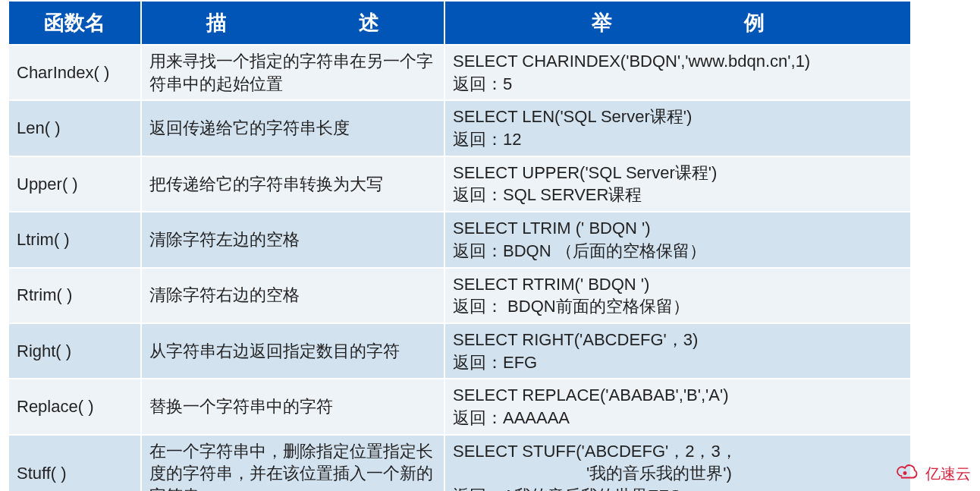  I want to click on cell-function-name: Stuff( ), so click(74, 463).